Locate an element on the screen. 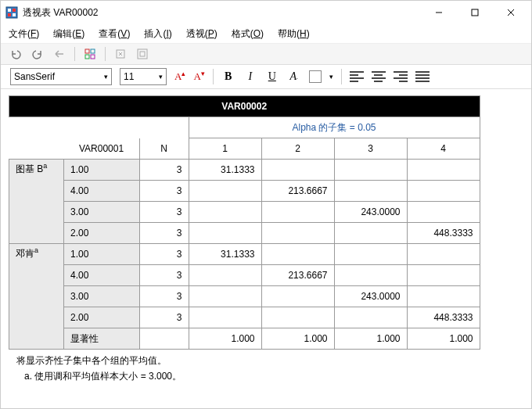 Image resolution: width=532 pixels, height=409 pixels. table-row: 邓肯a 1.00 3 31.1333 is located at coordinates (245, 255).